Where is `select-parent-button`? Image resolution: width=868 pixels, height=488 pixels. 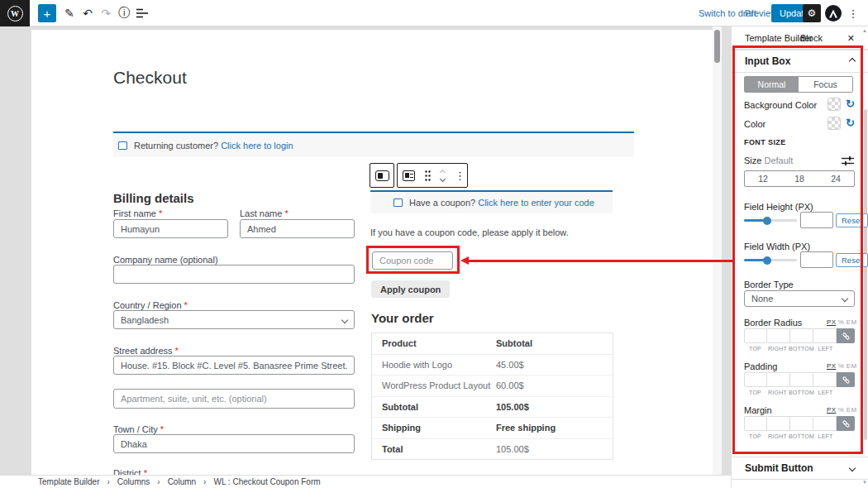
select-parent-button is located at coordinates (408, 175).